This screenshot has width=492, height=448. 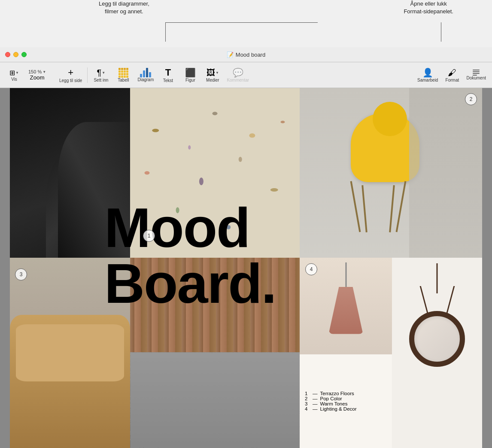 What do you see at coordinates (16, 55) in the screenshot?
I see `window-controls` at bounding box center [16, 55].